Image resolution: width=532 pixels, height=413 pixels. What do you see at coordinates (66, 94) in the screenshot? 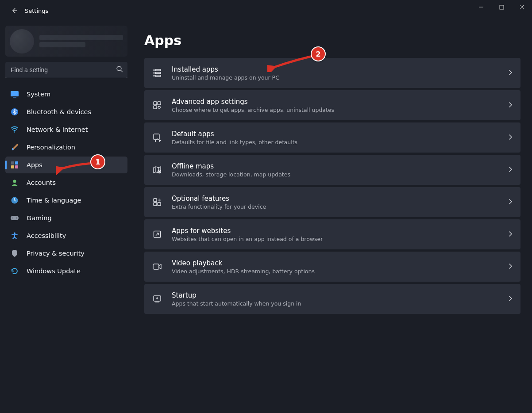
I see `sidebar-item-system: System` at bounding box center [66, 94].